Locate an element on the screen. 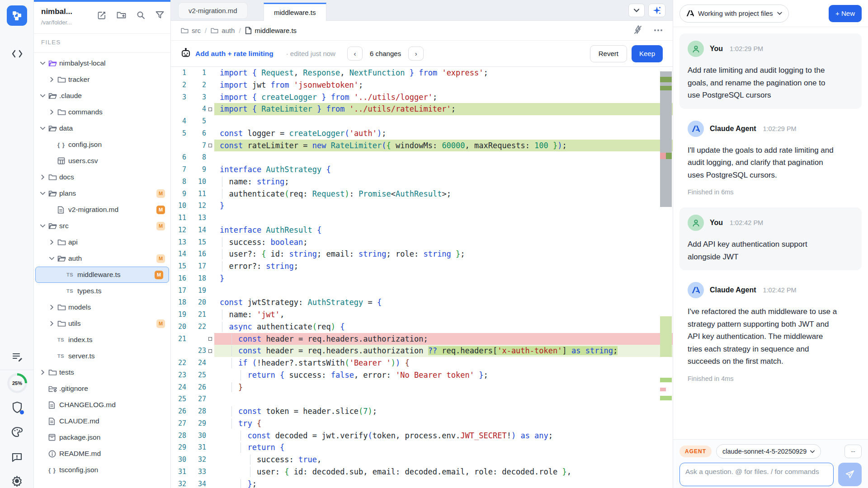  tree-item-package-json: package.json is located at coordinates (102, 437).